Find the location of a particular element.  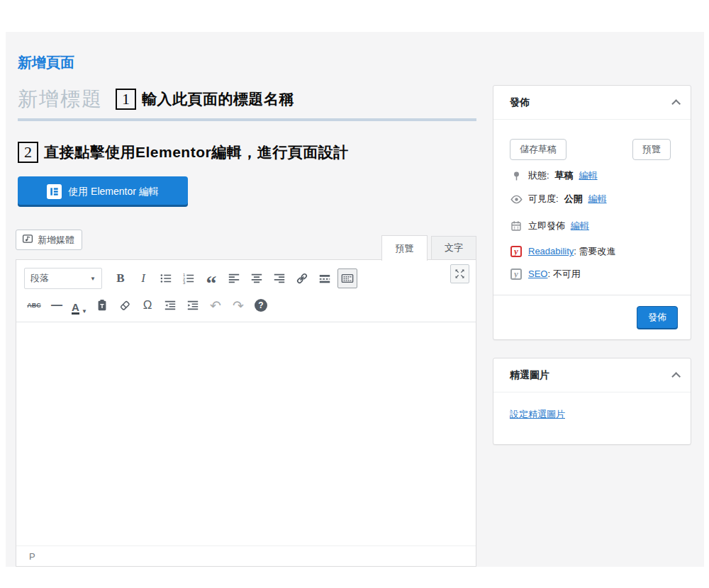

step2-number-badge: 2 is located at coordinates (28, 152).